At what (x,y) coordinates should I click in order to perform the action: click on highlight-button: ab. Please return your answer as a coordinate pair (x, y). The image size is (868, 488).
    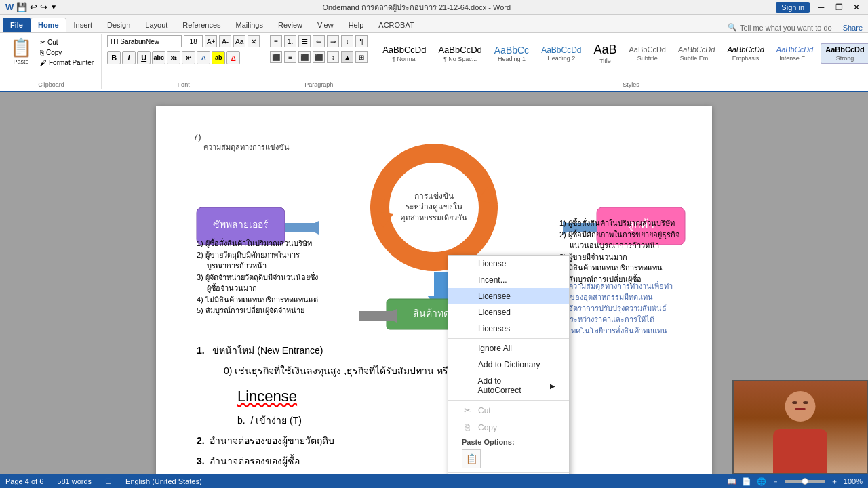
    Looking at the image, I should click on (218, 58).